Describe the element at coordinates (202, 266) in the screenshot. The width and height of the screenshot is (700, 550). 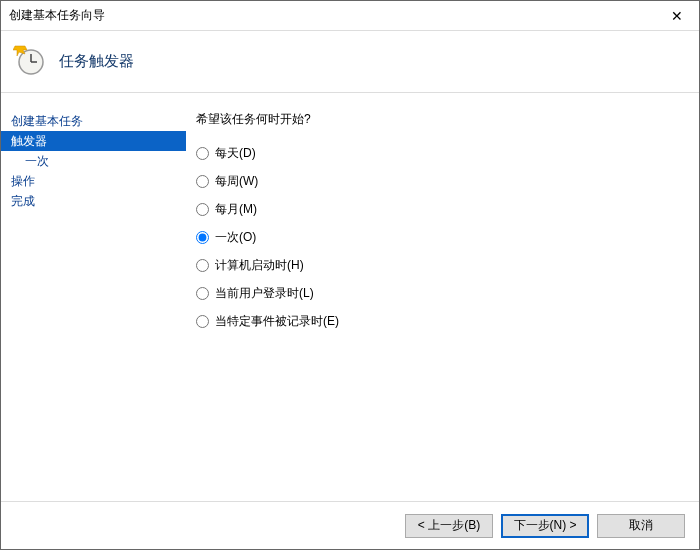
I see `radio-startup` at that location.